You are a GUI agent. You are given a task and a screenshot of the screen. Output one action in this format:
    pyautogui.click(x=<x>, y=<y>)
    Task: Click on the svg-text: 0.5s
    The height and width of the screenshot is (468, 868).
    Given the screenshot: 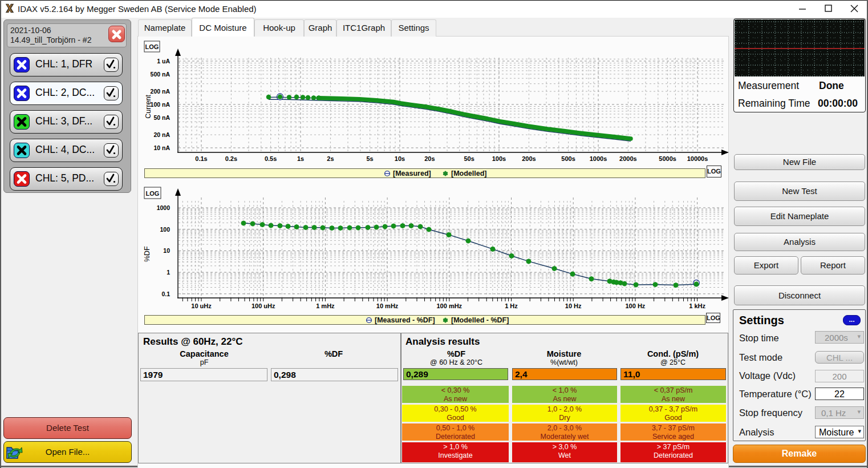 What is the action you would take?
    pyautogui.click(x=270, y=159)
    